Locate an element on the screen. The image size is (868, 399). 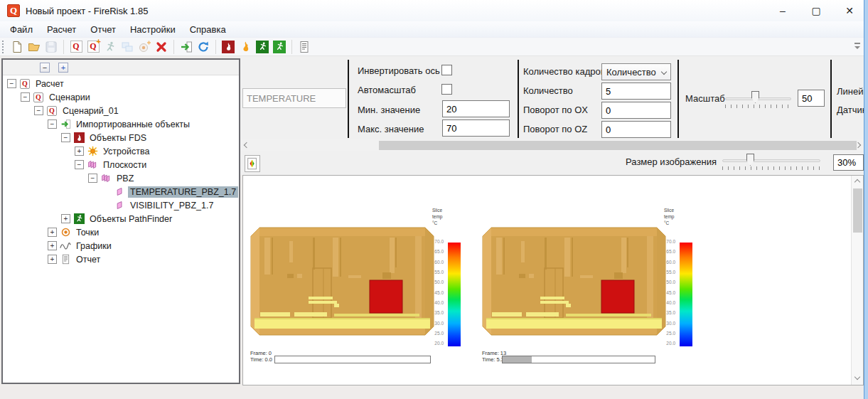
scroll-down-icon is located at coordinates (857, 377).